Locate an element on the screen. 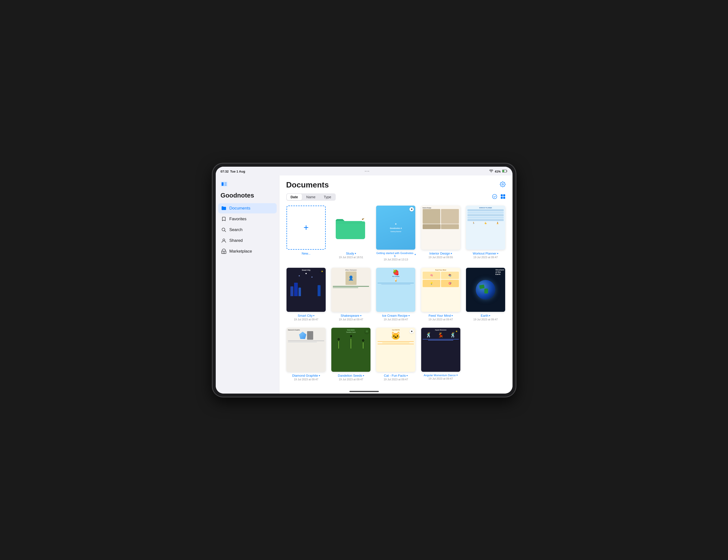  center-dots: ··· is located at coordinates (367, 171).